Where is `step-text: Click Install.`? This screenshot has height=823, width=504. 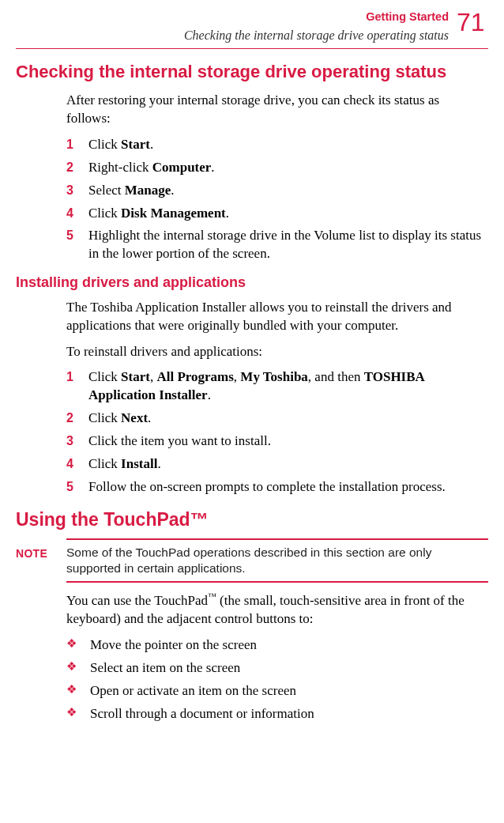 step-text: Click Install. is located at coordinates (287, 465).